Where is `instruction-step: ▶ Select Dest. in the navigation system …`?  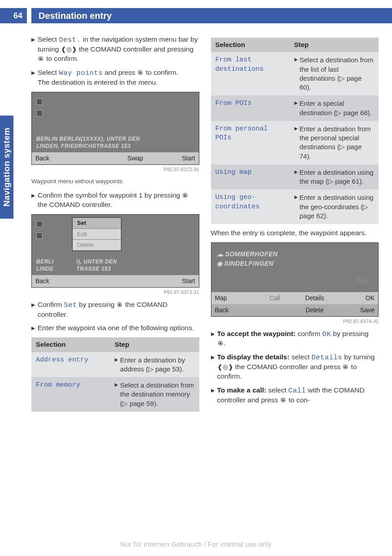 instruction-step: ▶ Select Dest. in the navigation system … is located at coordinates (116, 49).